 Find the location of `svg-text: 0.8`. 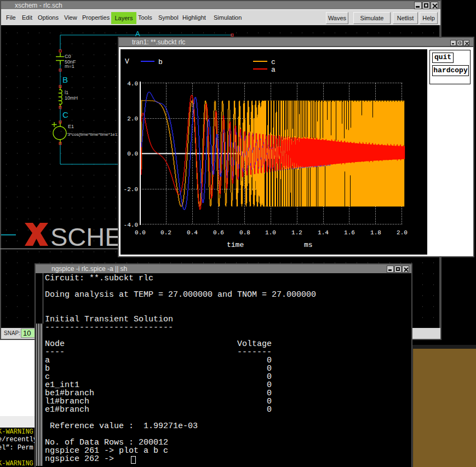

svg-text: 0.8 is located at coordinates (245, 233).